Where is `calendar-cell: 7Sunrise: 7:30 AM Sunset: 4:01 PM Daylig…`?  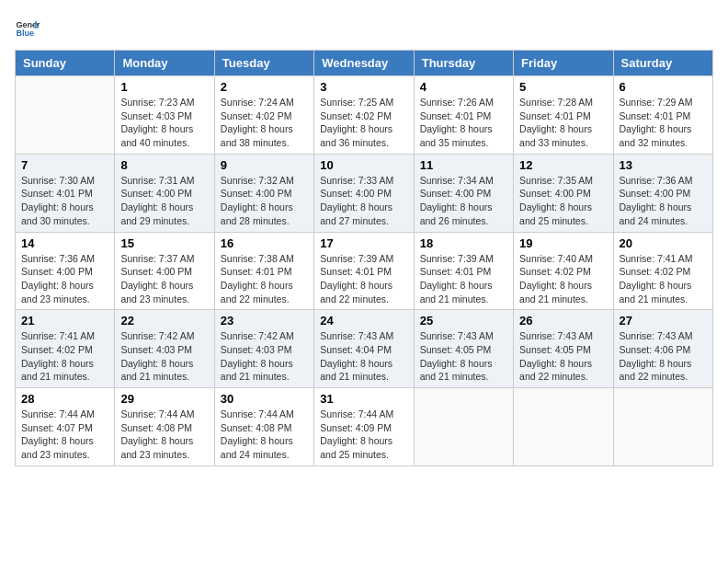 calendar-cell: 7Sunrise: 7:30 AM Sunset: 4:01 PM Daylig… is located at coordinates (65, 193).